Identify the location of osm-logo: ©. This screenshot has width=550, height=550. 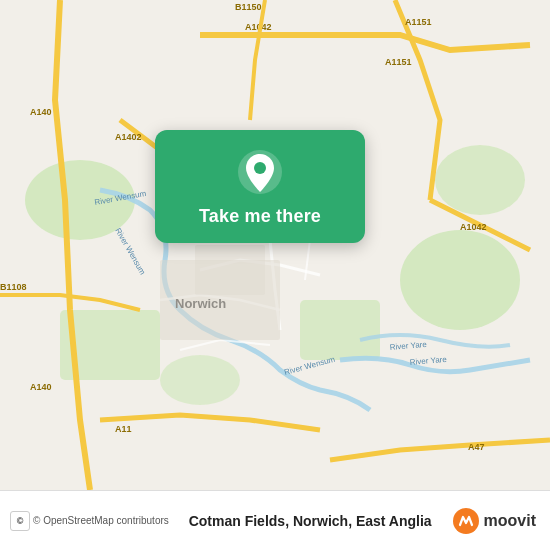
(20, 521).